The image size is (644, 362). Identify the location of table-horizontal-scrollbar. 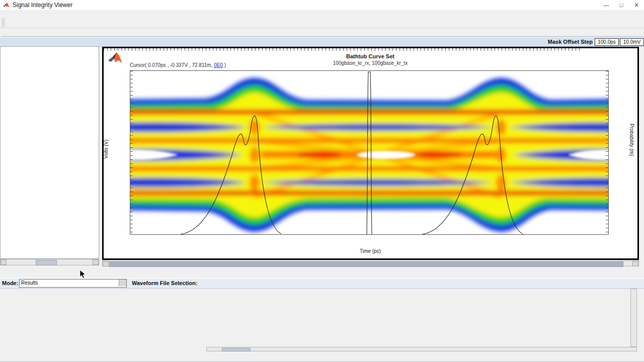
(422, 349).